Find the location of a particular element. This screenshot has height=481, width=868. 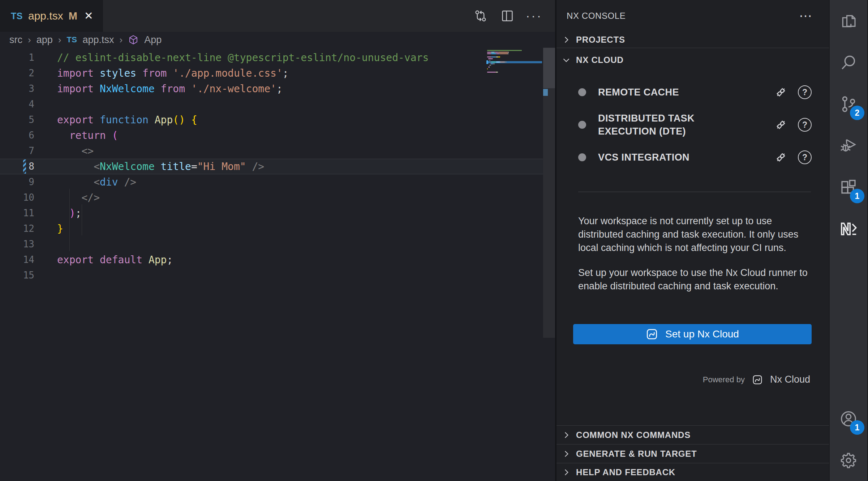

setup-button-label: Set up Nx Cloud is located at coordinates (702, 334).